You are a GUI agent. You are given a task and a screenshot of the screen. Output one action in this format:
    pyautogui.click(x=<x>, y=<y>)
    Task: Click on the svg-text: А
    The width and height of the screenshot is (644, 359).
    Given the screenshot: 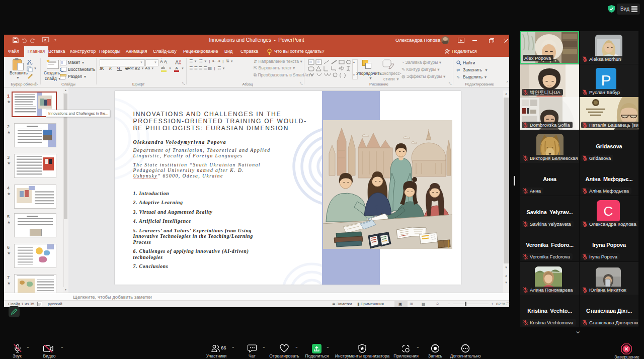 What is the action you would take?
    pyautogui.click(x=177, y=62)
    